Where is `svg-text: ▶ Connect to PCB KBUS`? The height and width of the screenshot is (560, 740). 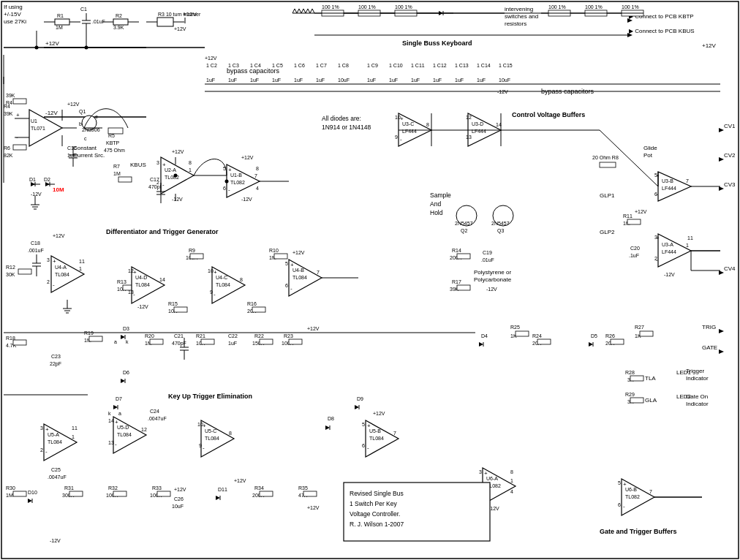
svg-text: ▶ Connect to PCB KBUS is located at coordinates (662, 31).